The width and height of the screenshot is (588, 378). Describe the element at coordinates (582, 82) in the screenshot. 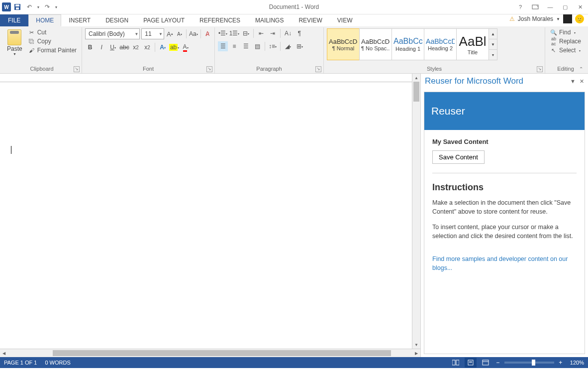

I see `task-pane-close: ✕` at that location.